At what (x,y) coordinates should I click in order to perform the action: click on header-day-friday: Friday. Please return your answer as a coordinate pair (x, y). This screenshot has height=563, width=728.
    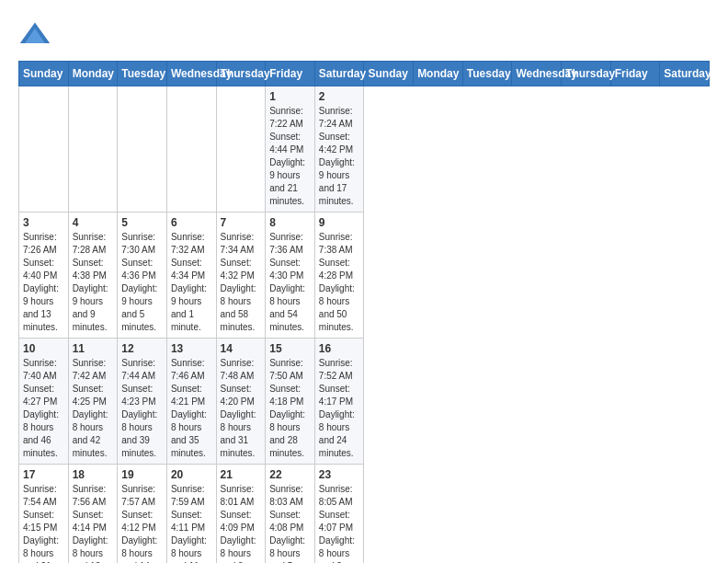
    Looking at the image, I should click on (635, 74).